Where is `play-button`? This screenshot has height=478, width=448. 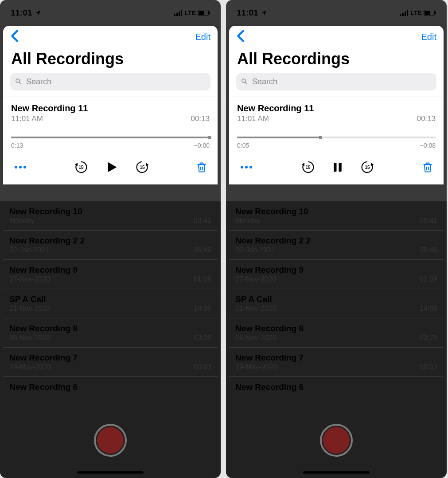 play-button is located at coordinates (112, 167).